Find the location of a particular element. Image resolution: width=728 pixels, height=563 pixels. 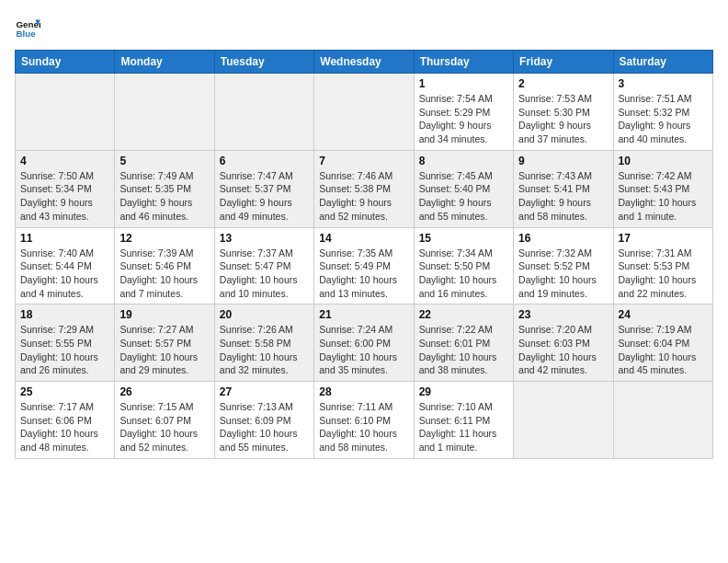

calendar-day-cell: 17Sunrise: 7:31 AM Sunset: 5:53 PM Dayli… is located at coordinates (663, 266).